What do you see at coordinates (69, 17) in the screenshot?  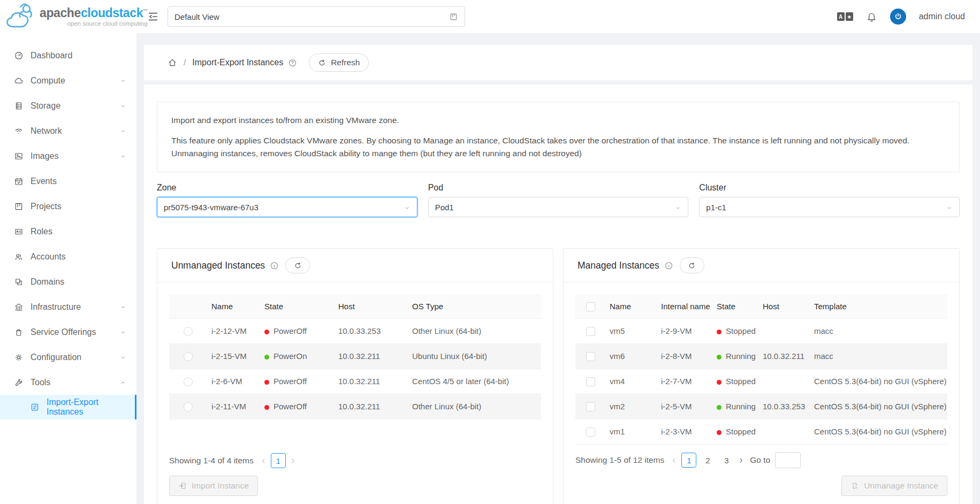 I see `logo: apachecloudstack™ open source cloud comp…` at bounding box center [69, 17].